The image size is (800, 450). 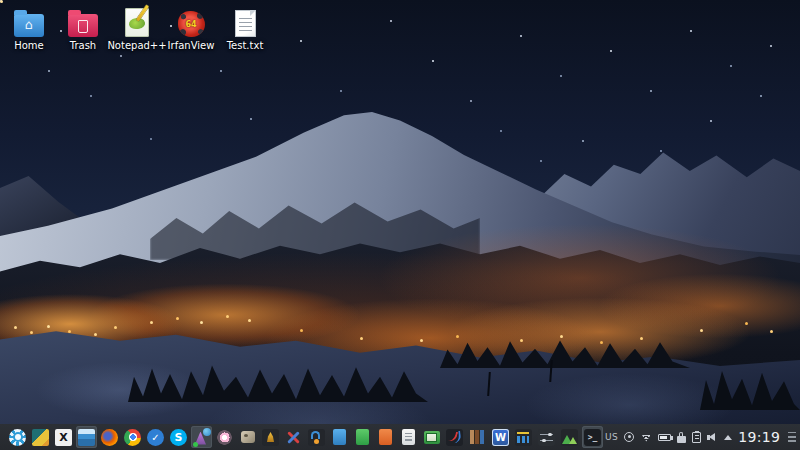 I want to click on taskbar-doc-green-app, so click(x=362, y=437).